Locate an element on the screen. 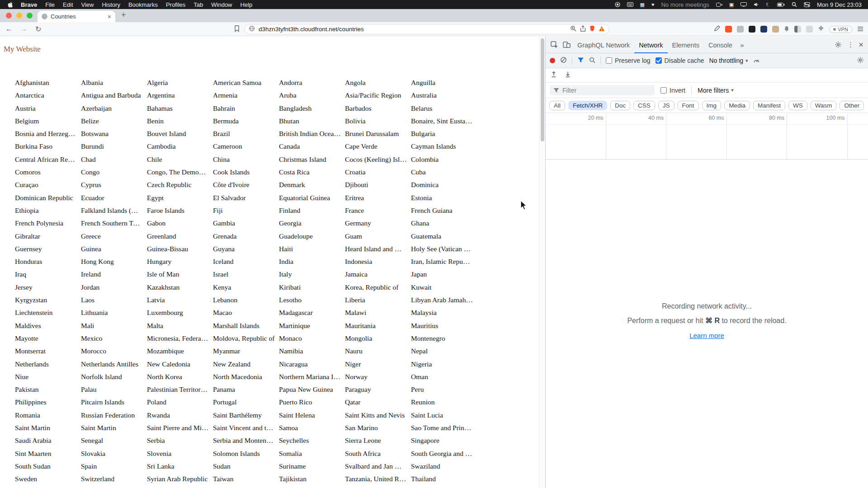 This screenshot has height=488, width=868. vpn-badge: VPN is located at coordinates (841, 29).